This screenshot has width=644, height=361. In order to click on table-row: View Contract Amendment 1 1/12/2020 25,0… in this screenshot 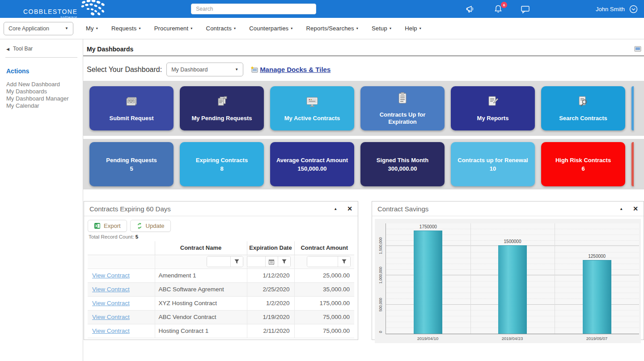, I will do `click(221, 275)`.